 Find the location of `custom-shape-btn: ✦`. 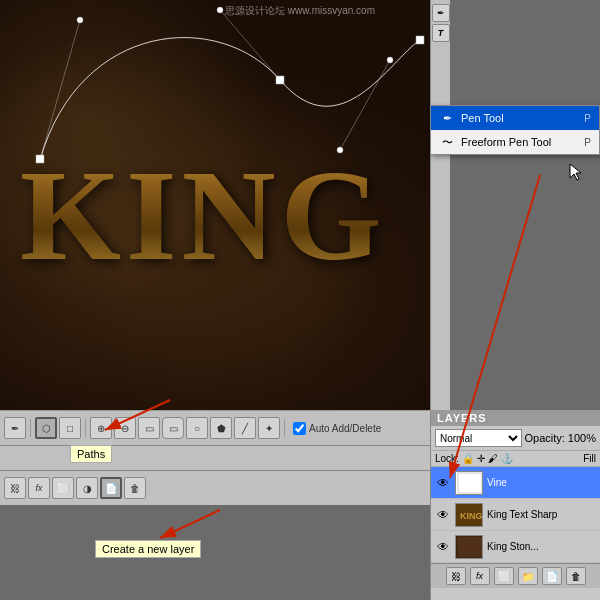

custom-shape-btn: ✦ is located at coordinates (269, 428).